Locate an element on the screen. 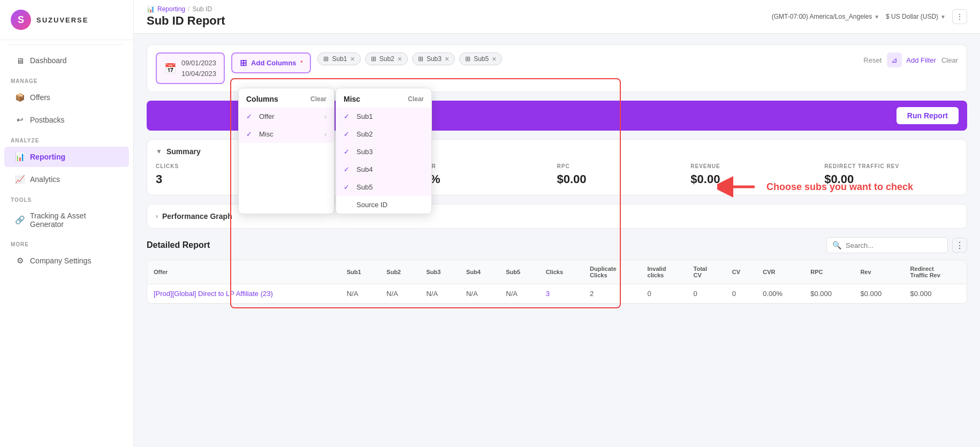 The width and height of the screenshot is (980, 447). misc-dropdown: Misc Clear ✓ Sub1 ✓ Sub2 ✓ Sub3 is located at coordinates (384, 151).